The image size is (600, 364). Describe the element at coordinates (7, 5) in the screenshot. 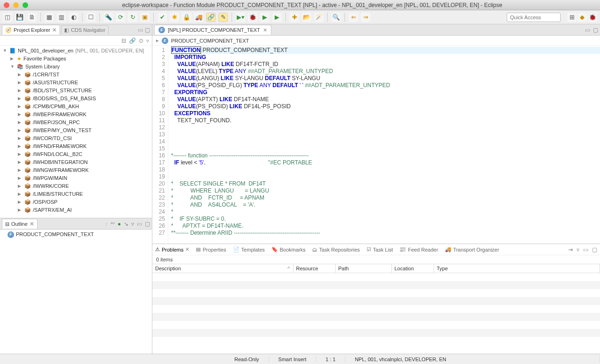

I see `close-window-icon` at that location.